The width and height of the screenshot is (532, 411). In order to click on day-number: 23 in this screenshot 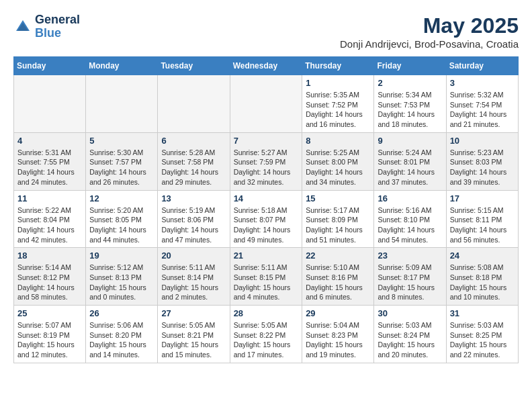, I will do `click(410, 255)`.